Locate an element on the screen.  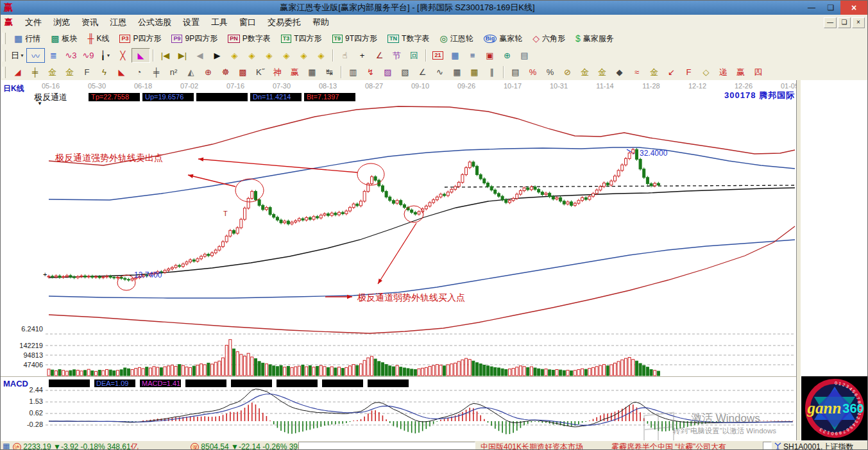
toolbar-button-quotes: ▦行情 is located at coordinates (27, 38).